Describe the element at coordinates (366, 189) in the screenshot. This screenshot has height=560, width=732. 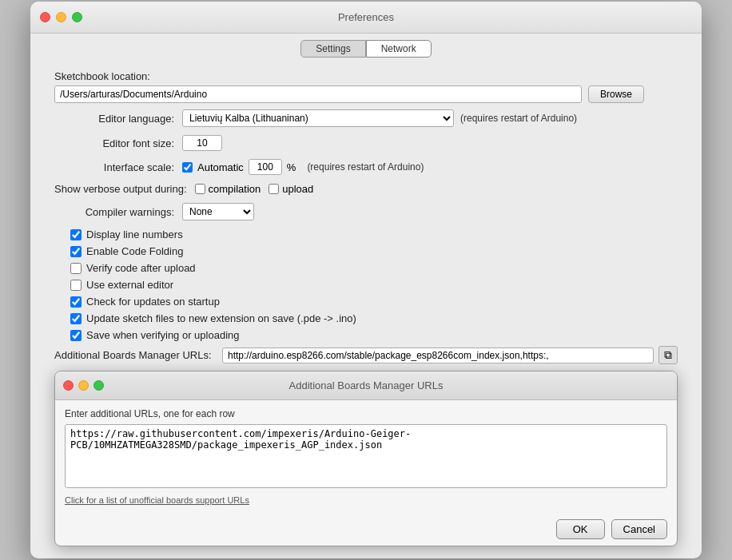
I see `verbose-row: Show verbose output during: compilation …` at that location.